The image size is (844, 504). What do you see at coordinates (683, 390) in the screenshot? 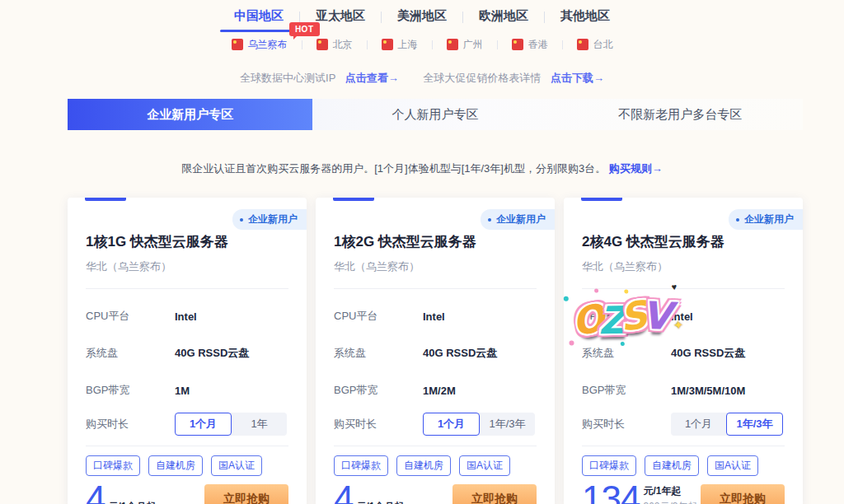
I see `spec-row-bandwidth: BGP带宽 1M/3M/5M/10M` at bounding box center [683, 390].